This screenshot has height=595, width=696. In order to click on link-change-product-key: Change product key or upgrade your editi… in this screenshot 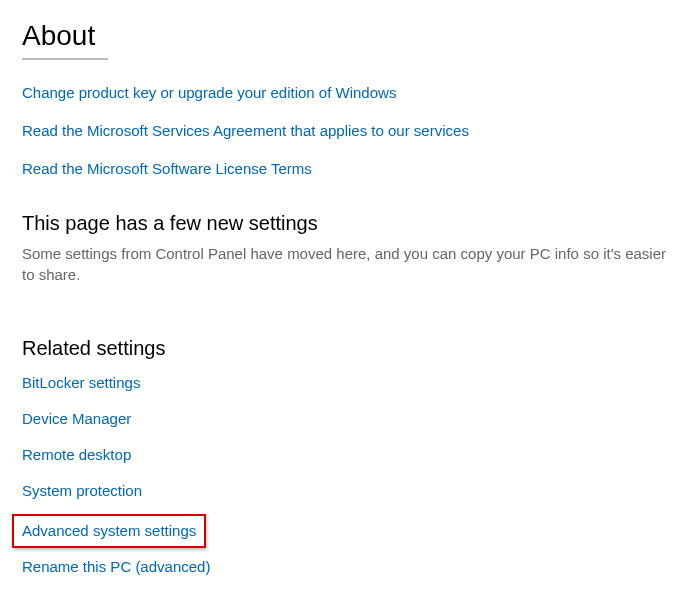, I will do `click(209, 92)`.